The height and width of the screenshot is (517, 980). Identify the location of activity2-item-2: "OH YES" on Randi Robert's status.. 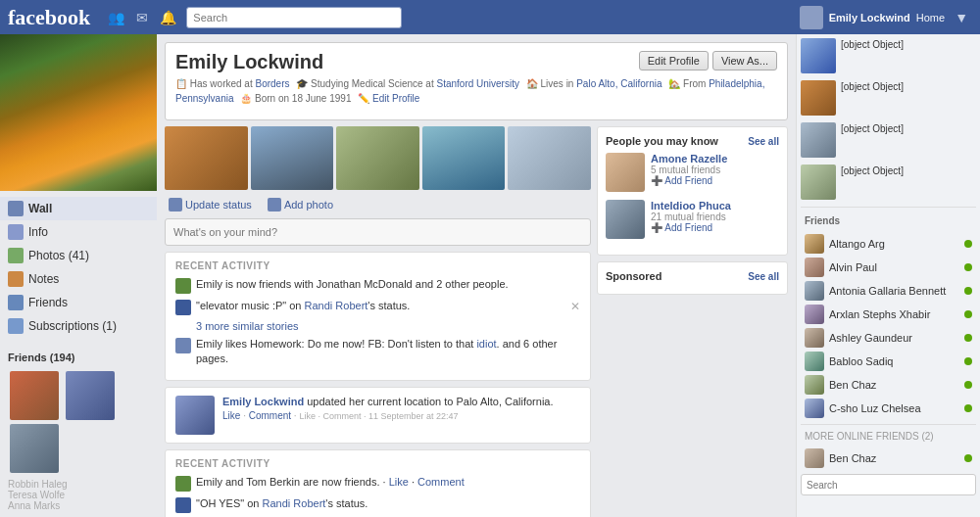
(378, 505).